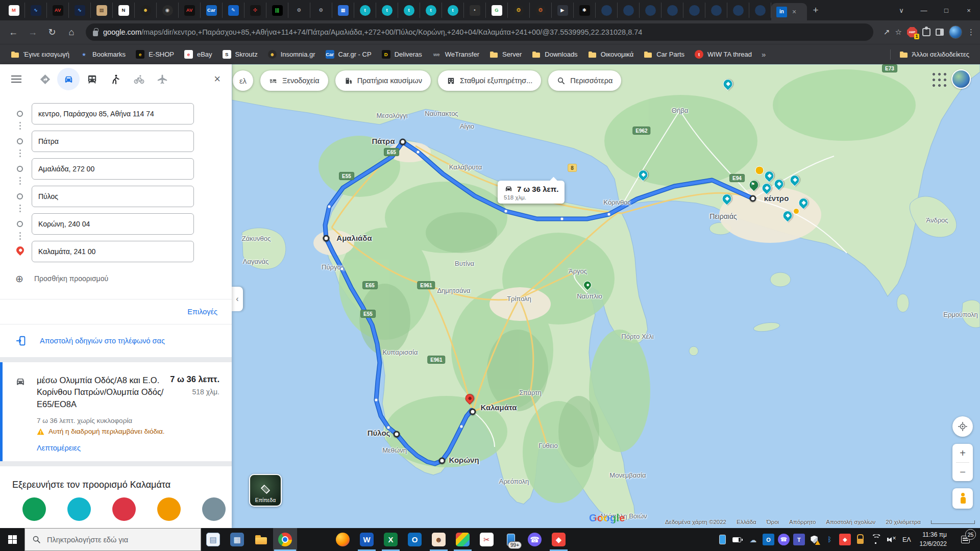 The image size is (980, 551). I want to click on browser-tab-active-linkedin: in ×, so click(789, 12).